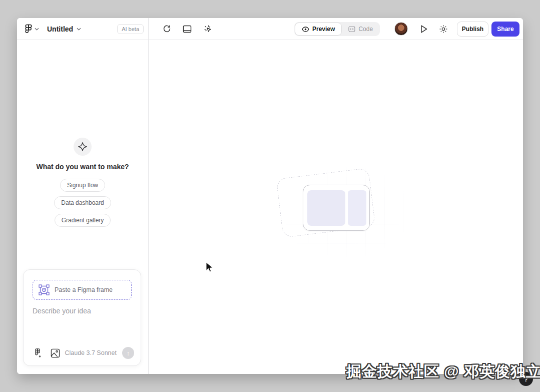  I want to click on composer-footer: Claude 3.7 Sonnet ↑, so click(83, 353).